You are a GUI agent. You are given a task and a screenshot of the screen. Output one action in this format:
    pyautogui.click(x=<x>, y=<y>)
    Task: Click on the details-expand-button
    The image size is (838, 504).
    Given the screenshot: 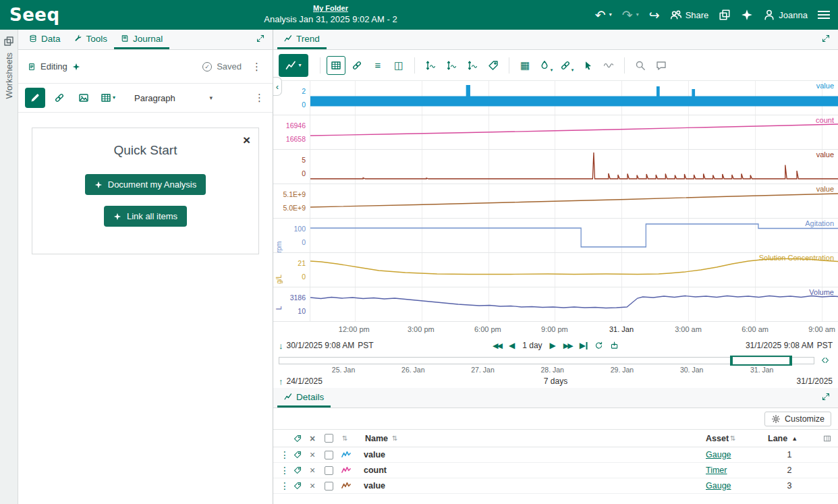 What is the action you would take?
    pyautogui.click(x=826, y=398)
    